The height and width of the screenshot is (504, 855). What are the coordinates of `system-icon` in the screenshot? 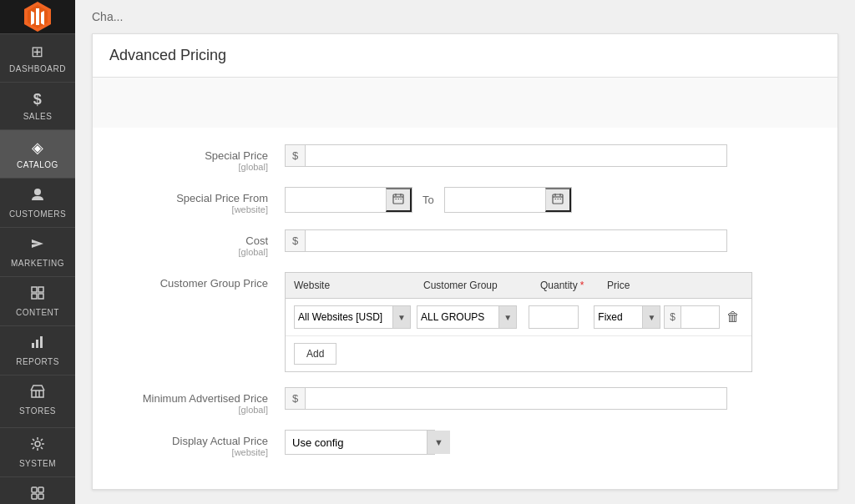 It's located at (38, 446).